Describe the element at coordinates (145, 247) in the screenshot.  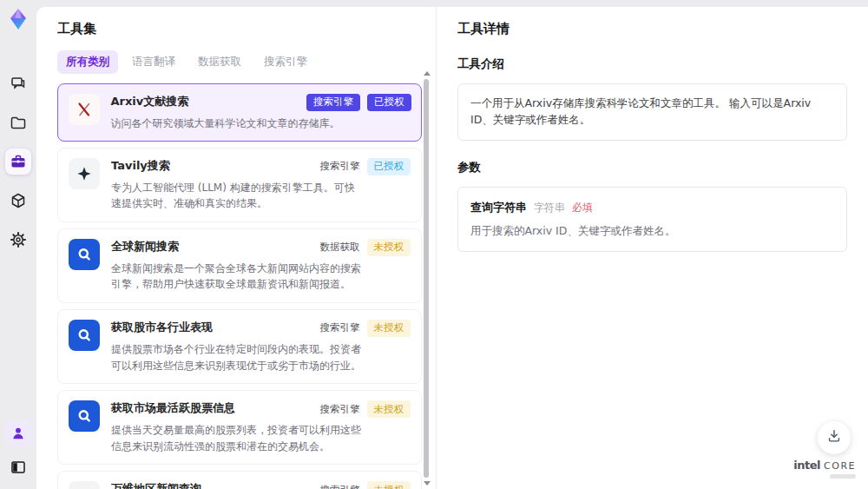
I see `tool-name: 全球新闻搜索` at that location.